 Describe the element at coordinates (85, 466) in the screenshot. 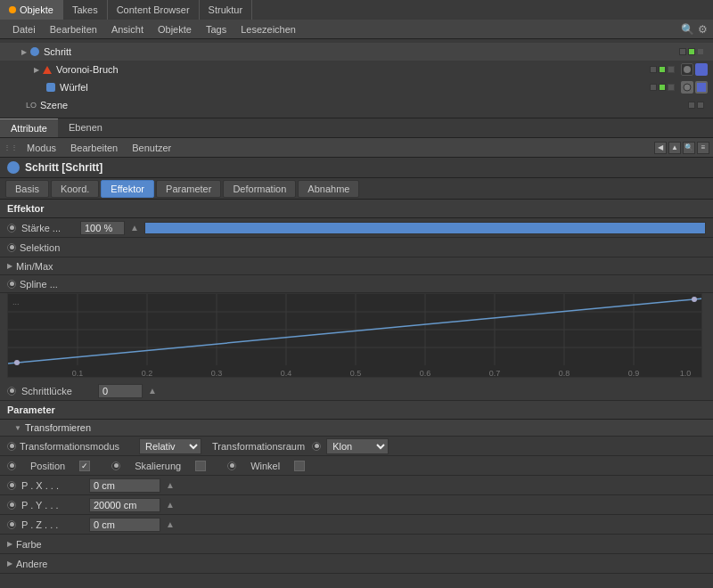

I see `position-checkbox` at that location.